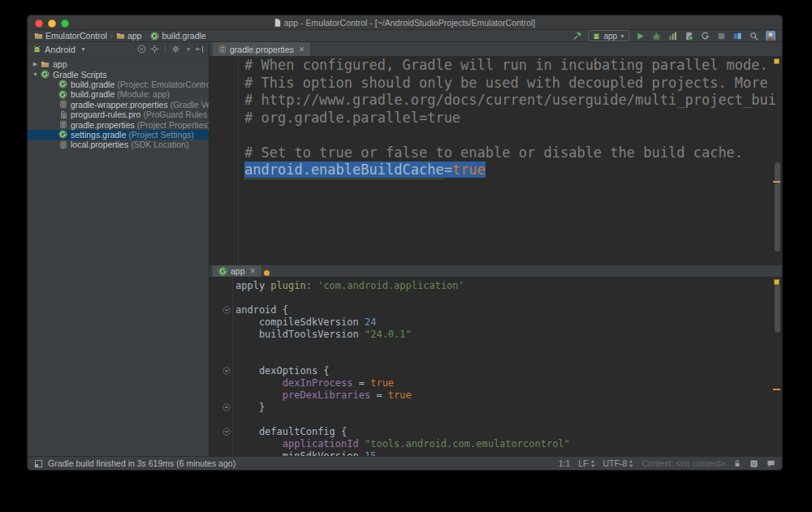 The image size is (812, 512). Describe the element at coordinates (36, 75) in the screenshot. I see `tree-expanded-arrow-icon: ▼` at that location.